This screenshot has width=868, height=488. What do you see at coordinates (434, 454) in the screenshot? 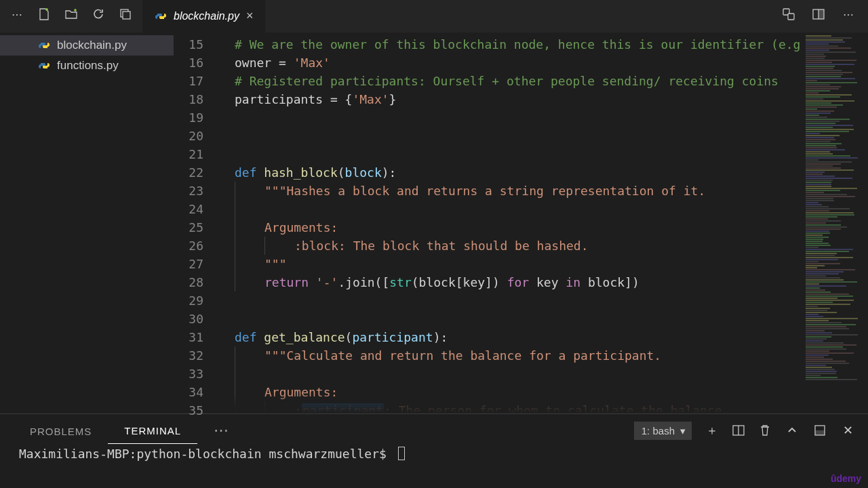
I see `terminal-body: Maximilians-MBP:python-blockchain mschwa…` at bounding box center [434, 454].